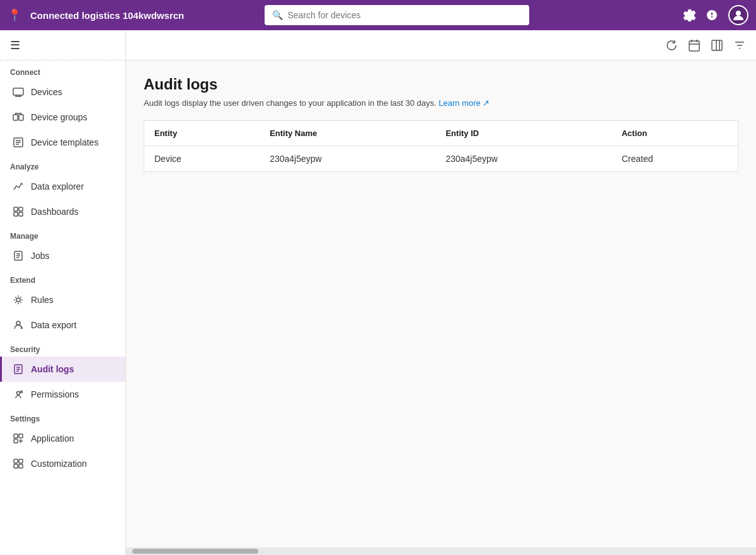 The height and width of the screenshot is (555, 756). Describe the element at coordinates (63, 256) in the screenshot. I see `sidebar-item-jobs: Jobs` at that location.